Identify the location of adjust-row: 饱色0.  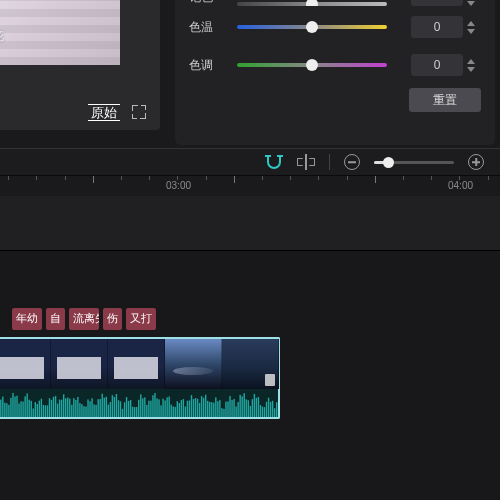
(335, 3).